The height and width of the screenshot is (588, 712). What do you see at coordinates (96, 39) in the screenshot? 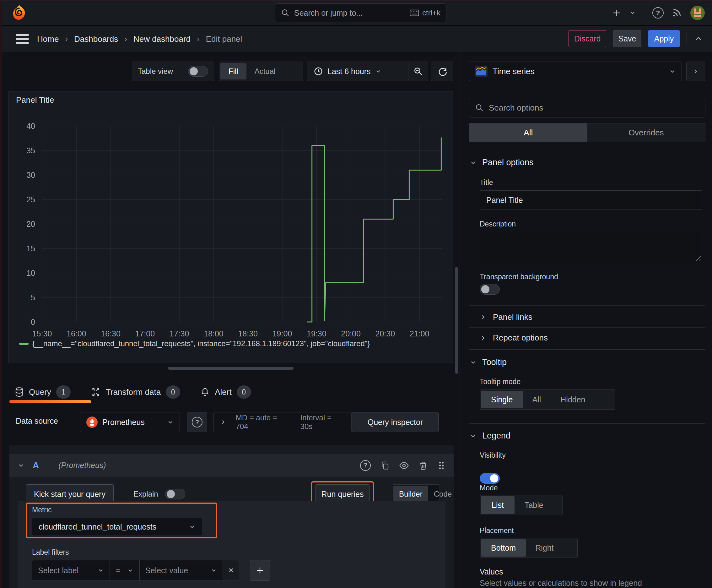
I see `breadcrumb-dashboards: Dashboards` at bounding box center [96, 39].